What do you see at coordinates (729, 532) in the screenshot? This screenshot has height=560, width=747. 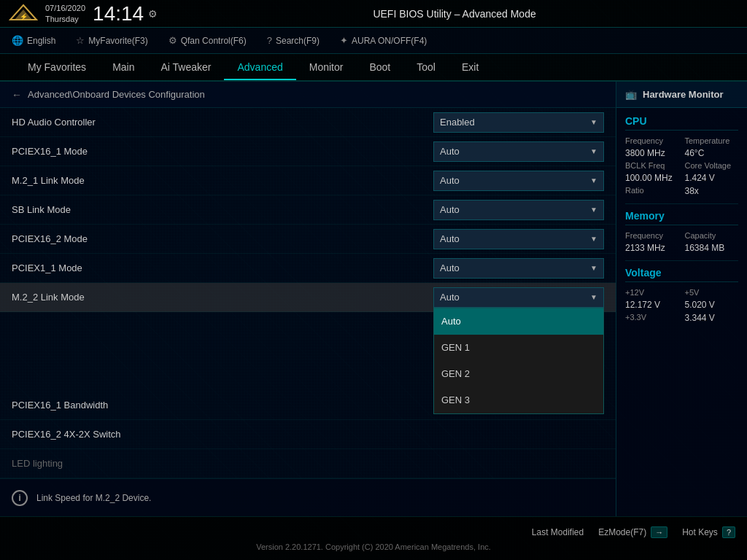 I see `hotkeys-key: ?` at bounding box center [729, 532].